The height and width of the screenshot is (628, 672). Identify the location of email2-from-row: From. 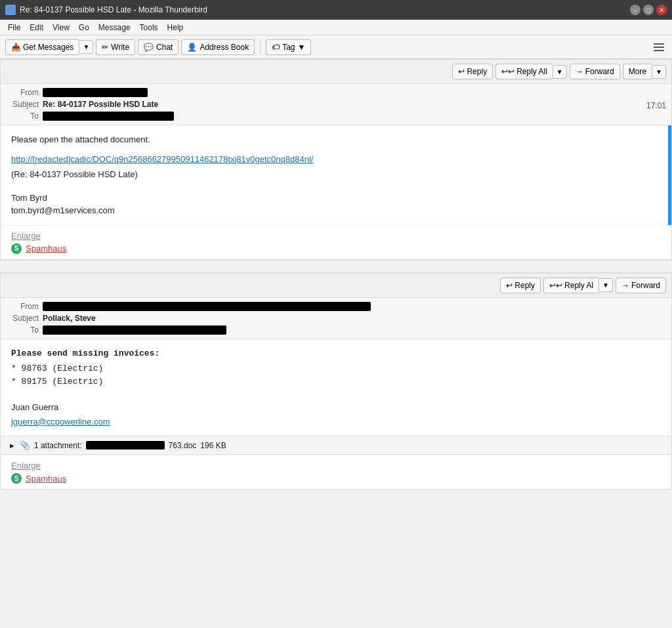
(336, 306).